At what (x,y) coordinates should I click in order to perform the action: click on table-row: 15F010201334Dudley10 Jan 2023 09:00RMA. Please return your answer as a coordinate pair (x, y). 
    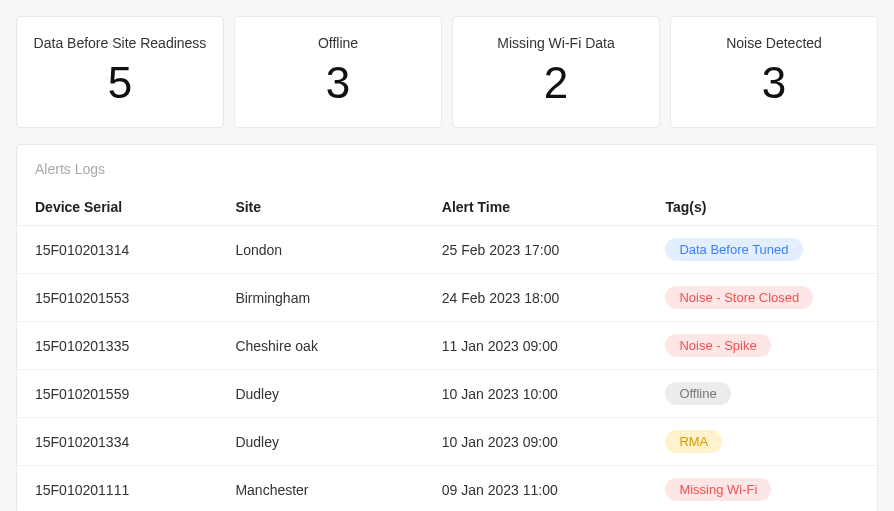
    Looking at the image, I should click on (447, 442).